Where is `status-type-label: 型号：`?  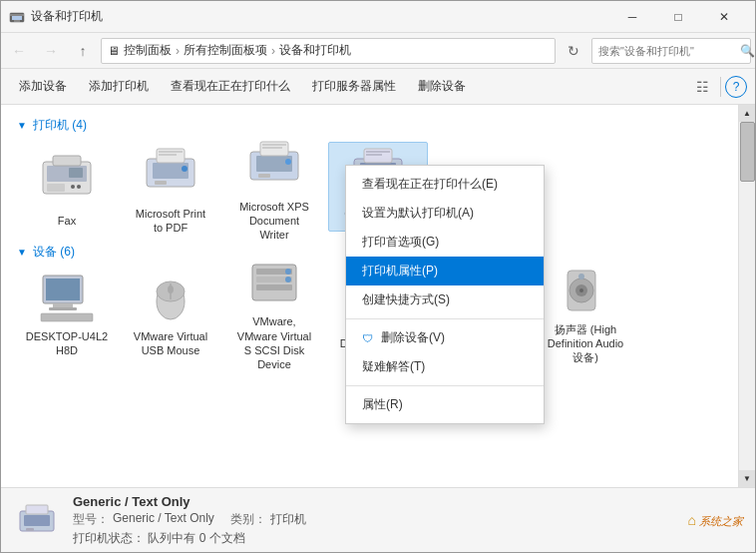 status-type-label: 型号： is located at coordinates (91, 519).